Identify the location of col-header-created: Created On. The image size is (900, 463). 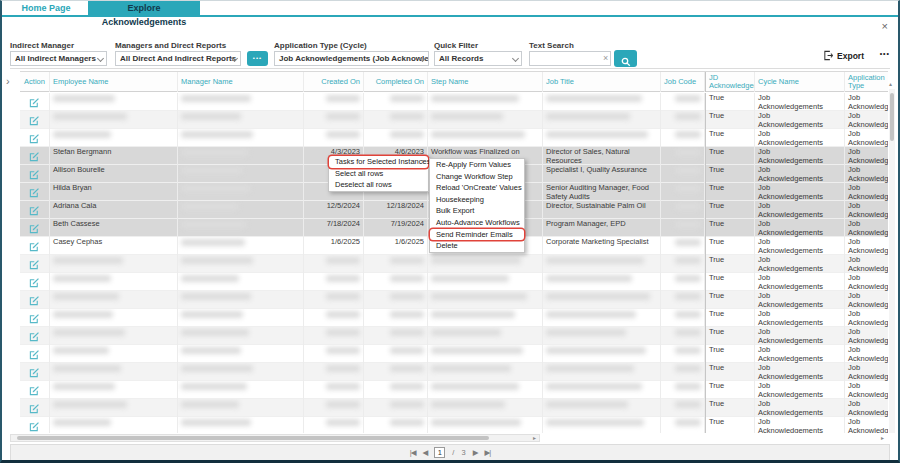
(334, 82).